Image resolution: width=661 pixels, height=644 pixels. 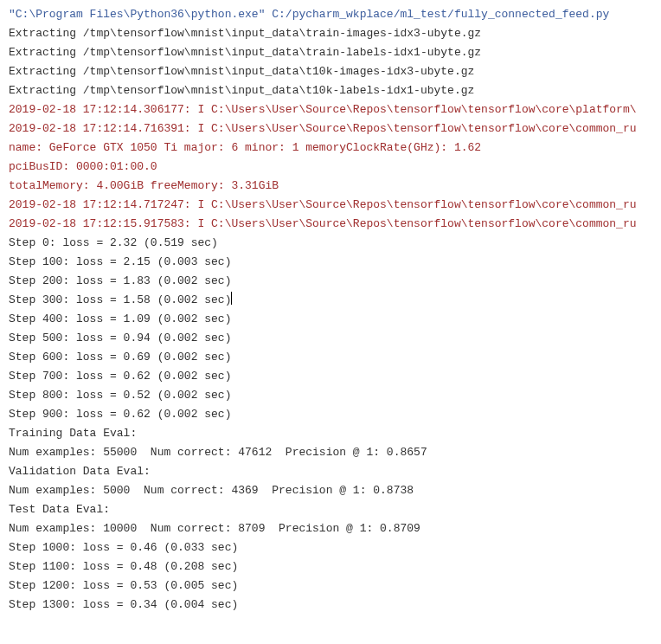 What do you see at coordinates (330, 338) in the screenshot?
I see `step-line: Step 500: loss = 0.94 (0.002 sec)` at bounding box center [330, 338].